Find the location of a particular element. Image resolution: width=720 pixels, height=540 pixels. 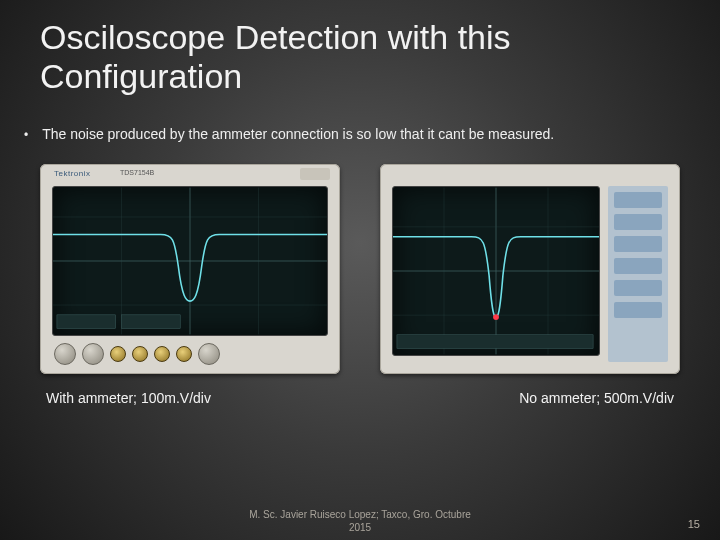

footer-line2: 2015 is located at coordinates (360, 528).